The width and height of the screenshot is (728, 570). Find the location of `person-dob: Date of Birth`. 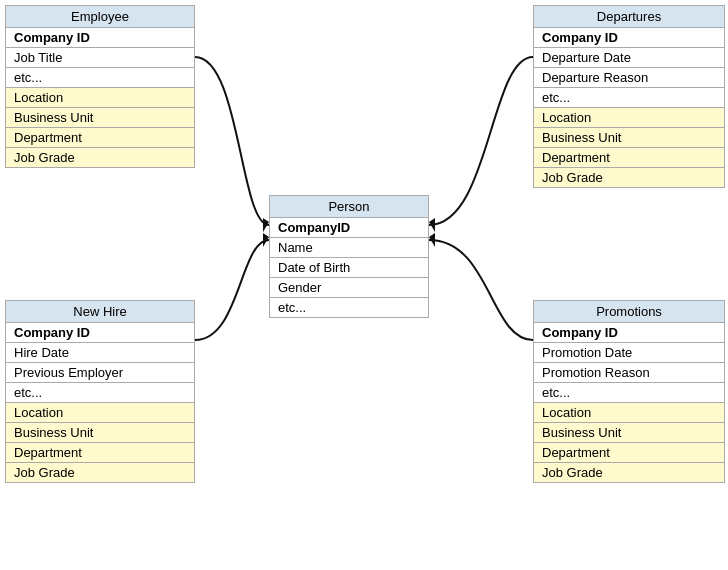

person-dob: Date of Birth is located at coordinates (350, 268).